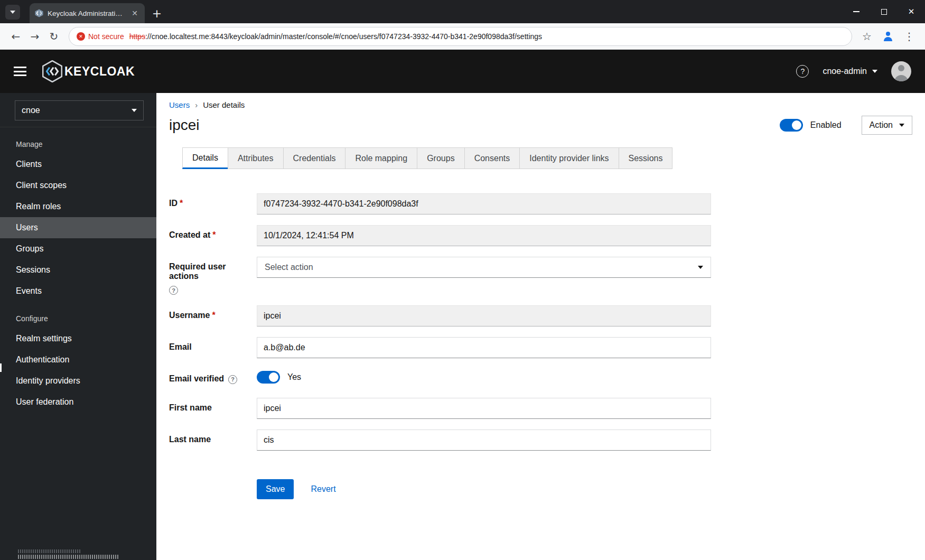 This screenshot has width=925, height=560. What do you see at coordinates (901, 71) in the screenshot?
I see `avatar` at bounding box center [901, 71].